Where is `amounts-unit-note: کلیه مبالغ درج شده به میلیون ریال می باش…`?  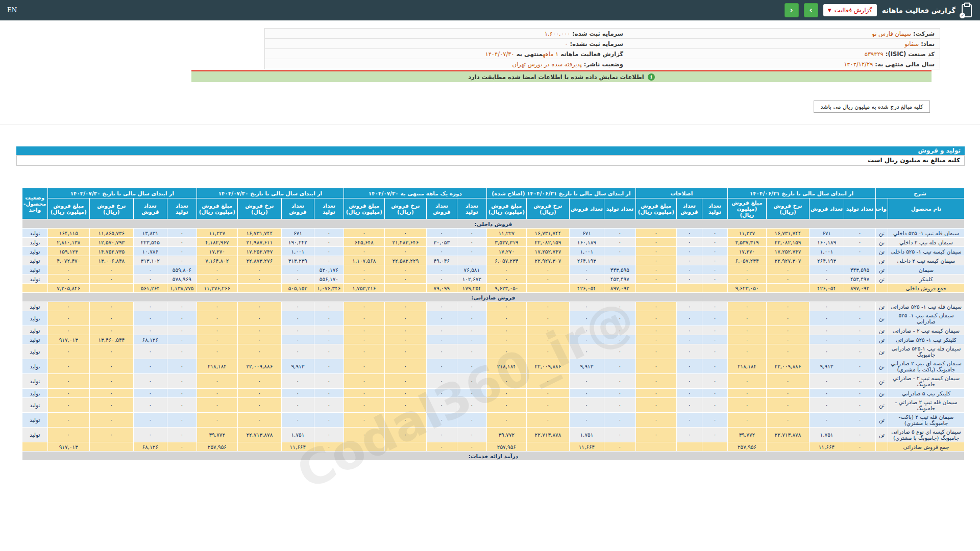 amounts-unit-note: کلیه مبالغ درج شده به میلیون ریال می باش… is located at coordinates (872, 107).